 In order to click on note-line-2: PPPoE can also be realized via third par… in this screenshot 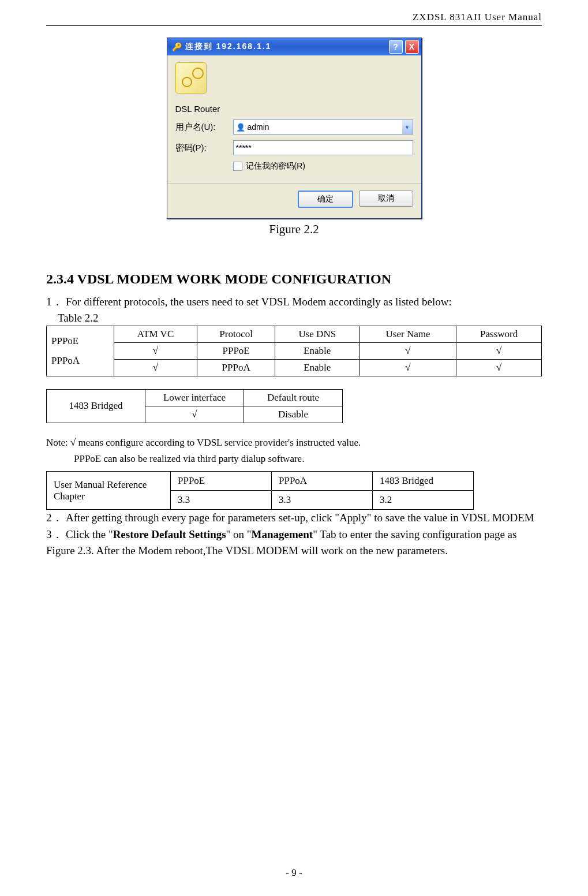, I will do `click(308, 460)`.